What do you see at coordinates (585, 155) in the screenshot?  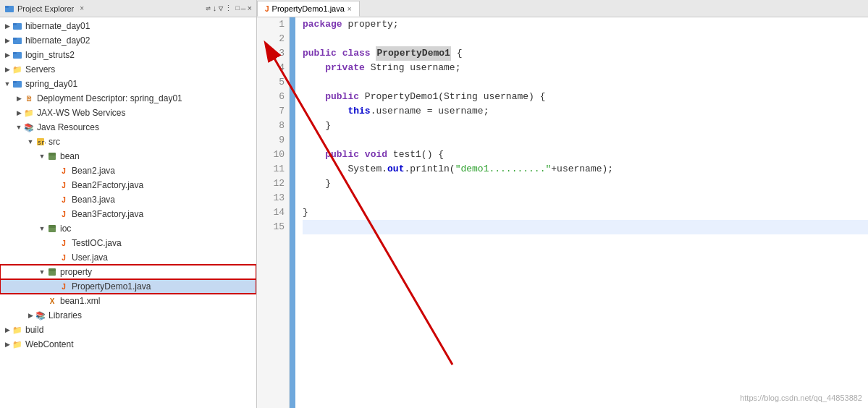 I see `code-line-10: public void test1() {` at bounding box center [585, 155].